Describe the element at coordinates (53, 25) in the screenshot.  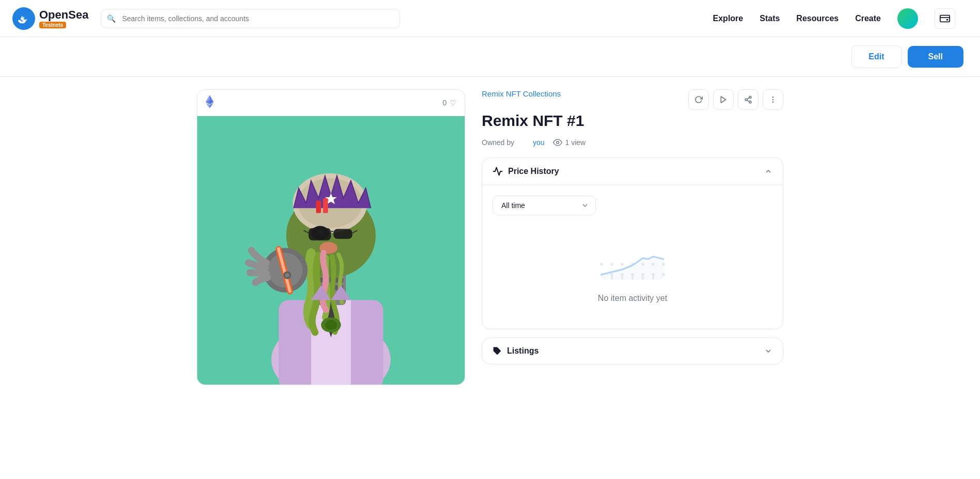
I see `testnets-badge: Testnets` at that location.